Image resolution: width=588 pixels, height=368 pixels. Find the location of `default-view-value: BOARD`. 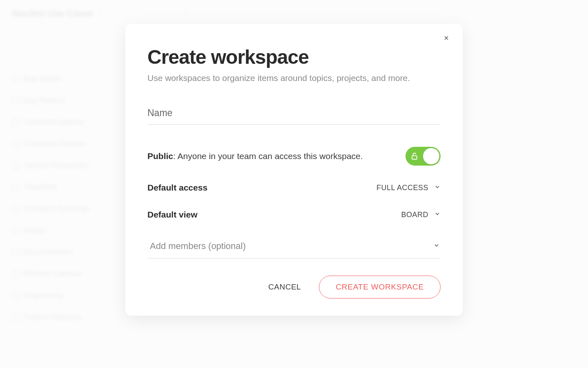

default-view-value: BOARD is located at coordinates (415, 215).